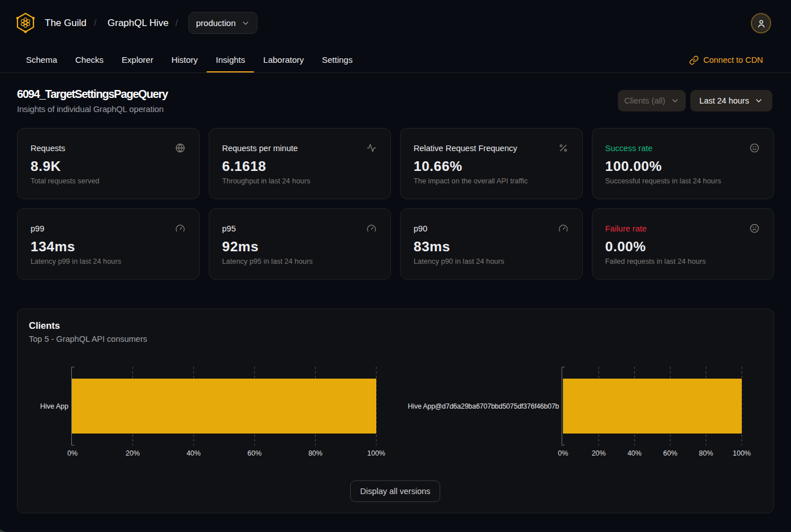 This screenshot has width=791, height=532. What do you see at coordinates (54, 406) in the screenshot?
I see `svg-text: Hive App` at bounding box center [54, 406].